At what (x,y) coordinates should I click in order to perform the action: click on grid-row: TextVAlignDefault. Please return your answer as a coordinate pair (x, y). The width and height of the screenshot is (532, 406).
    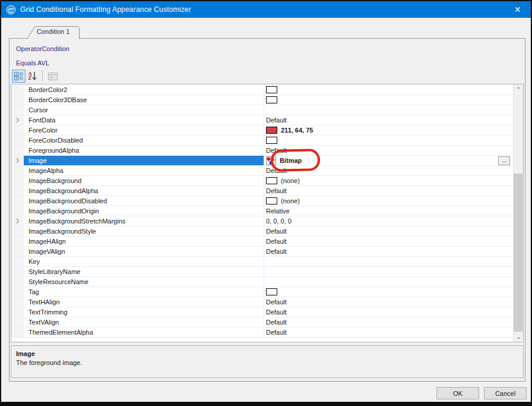
    Looking at the image, I should click on (262, 322).